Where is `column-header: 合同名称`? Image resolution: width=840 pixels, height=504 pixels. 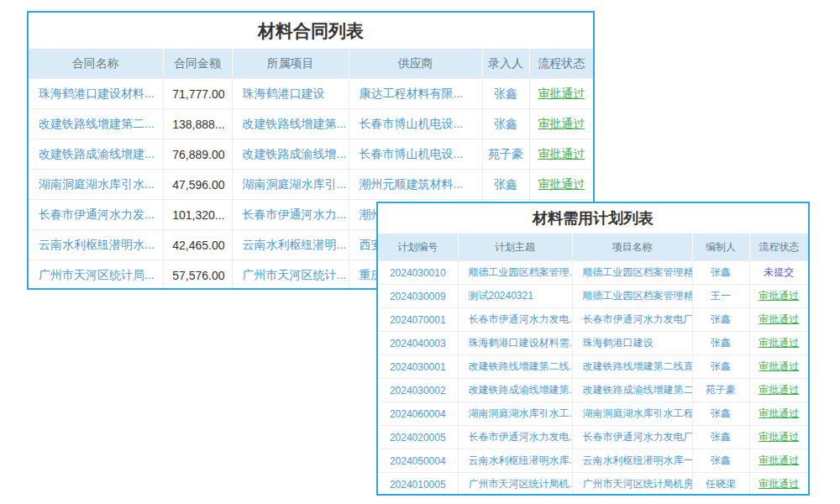 column-header: 合同名称 is located at coordinates (96, 64).